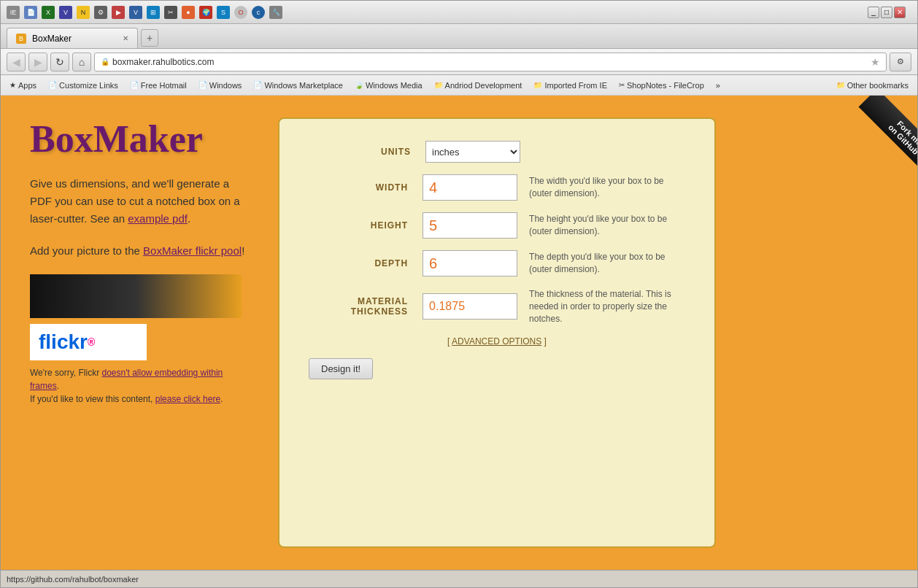 Image resolution: width=918 pixels, height=588 pixels. What do you see at coordinates (193, 251) in the screenshot?
I see `flickr-pool-link: BoxMaker flickr pool` at bounding box center [193, 251].